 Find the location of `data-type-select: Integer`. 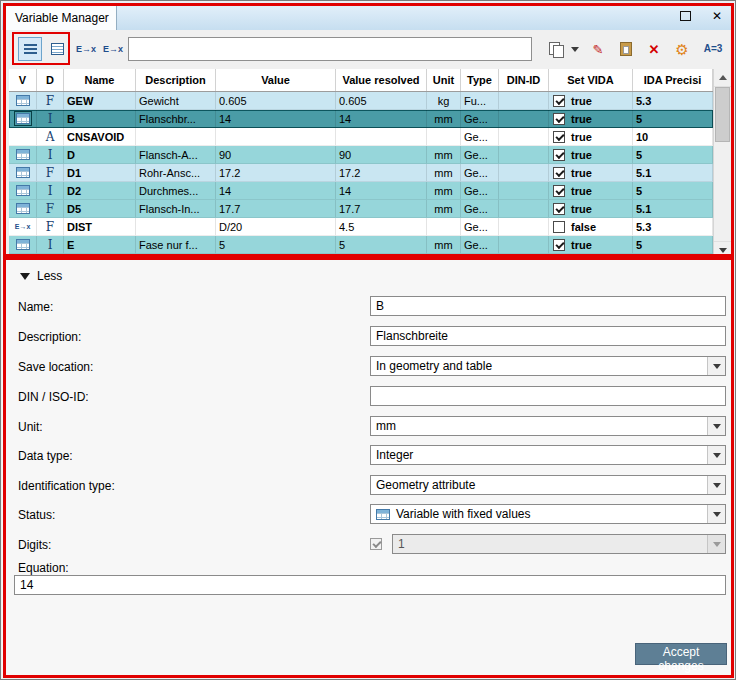

data-type-select: Integer is located at coordinates (548, 455).